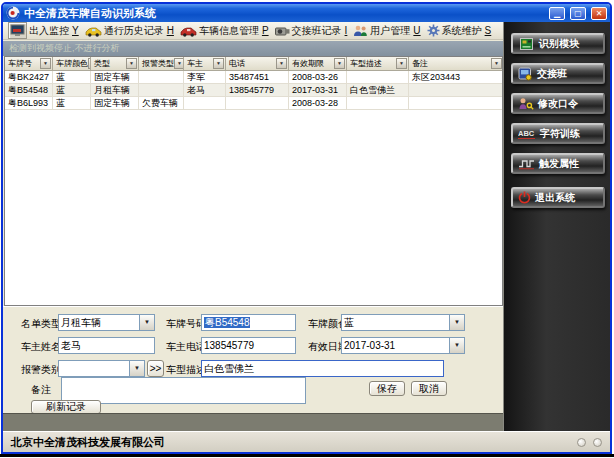 The width and height of the screenshot is (614, 458). Describe the element at coordinates (557, 14) in the screenshot. I see `minimize-button: ▁` at that location.